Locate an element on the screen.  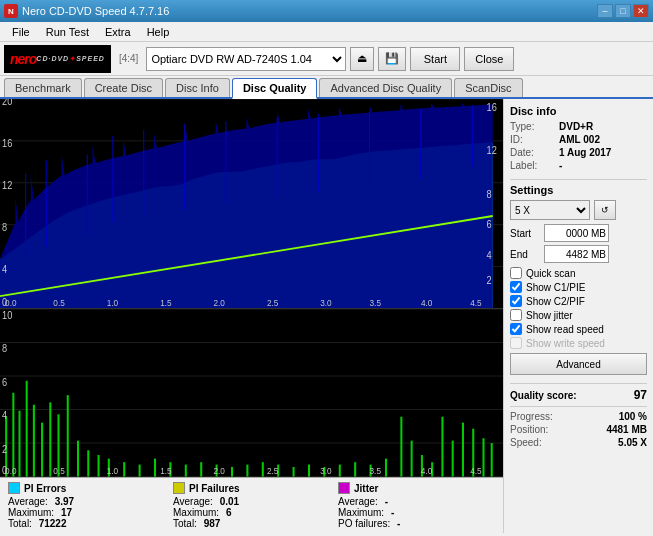
show-write-speed-checkbox is located at coordinates (516, 343).